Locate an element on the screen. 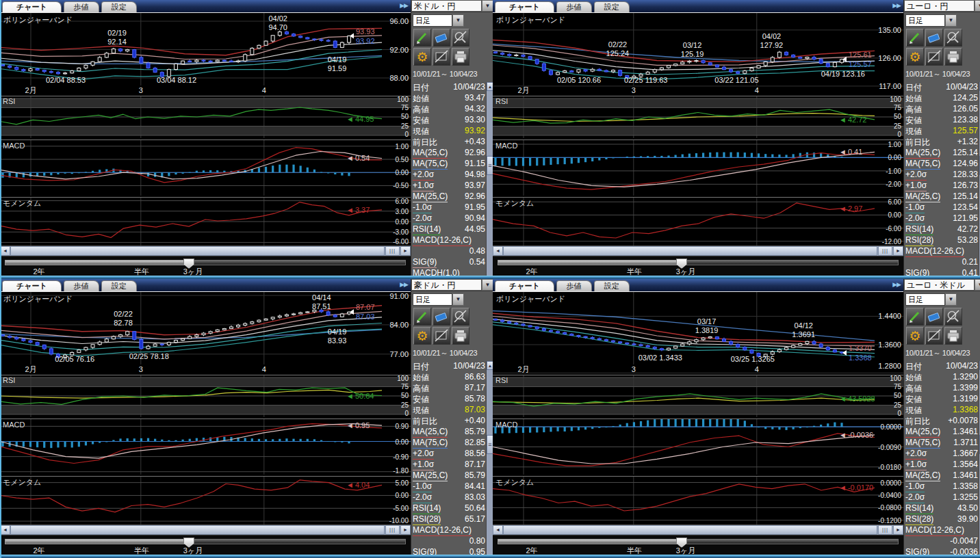  rsi-chart-canvas: 1007550250RSI◄44.95 is located at coordinates (205, 118).